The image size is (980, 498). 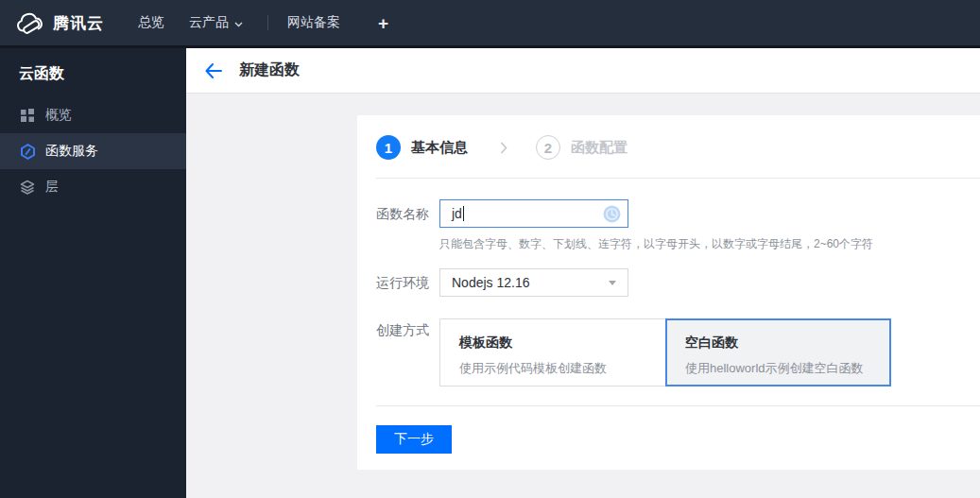 What do you see at coordinates (388, 147) in the screenshot?
I see `step-1-circle: 1` at bounding box center [388, 147].